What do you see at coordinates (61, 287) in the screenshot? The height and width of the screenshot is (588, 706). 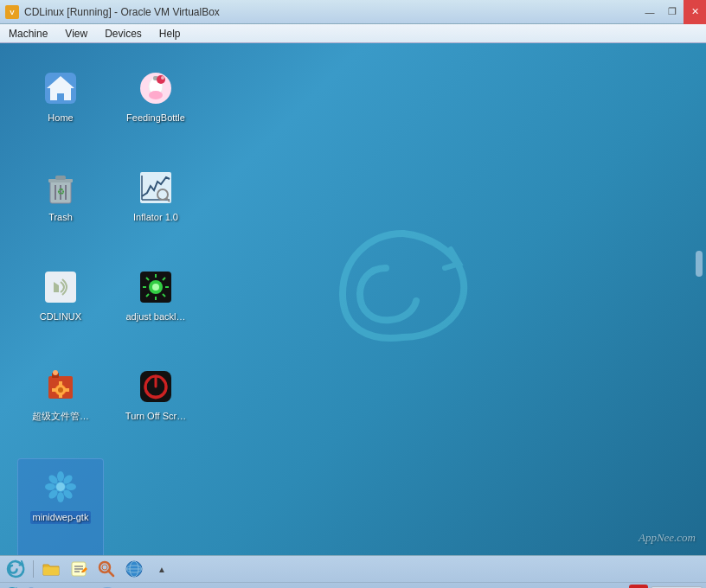 I see `cdlinux-icon` at bounding box center [61, 287].